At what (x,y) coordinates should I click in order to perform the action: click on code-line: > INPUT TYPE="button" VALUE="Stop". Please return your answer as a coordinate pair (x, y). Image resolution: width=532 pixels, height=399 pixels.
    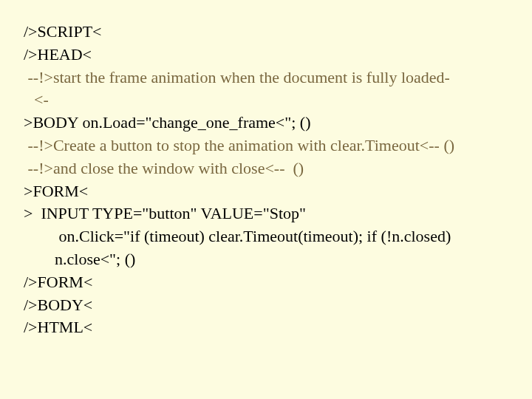
    Looking at the image, I should click on (270, 214).